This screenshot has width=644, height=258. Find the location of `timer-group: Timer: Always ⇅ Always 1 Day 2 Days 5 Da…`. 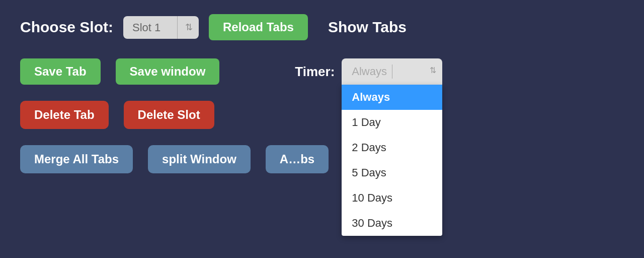

timer-group: Timer: Always ⇅ Always 1 Day 2 Days 5 Da… is located at coordinates (368, 72).